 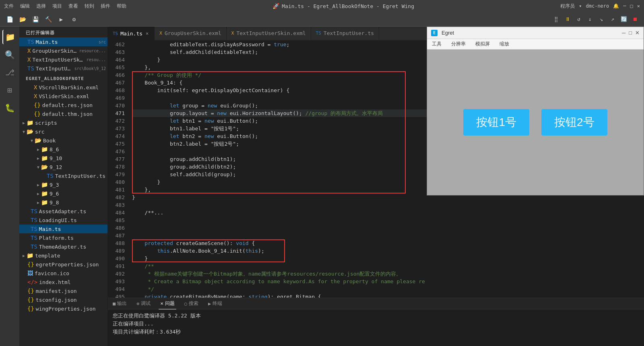 I want to click on menu-view: 查看, so click(x=73, y=6).